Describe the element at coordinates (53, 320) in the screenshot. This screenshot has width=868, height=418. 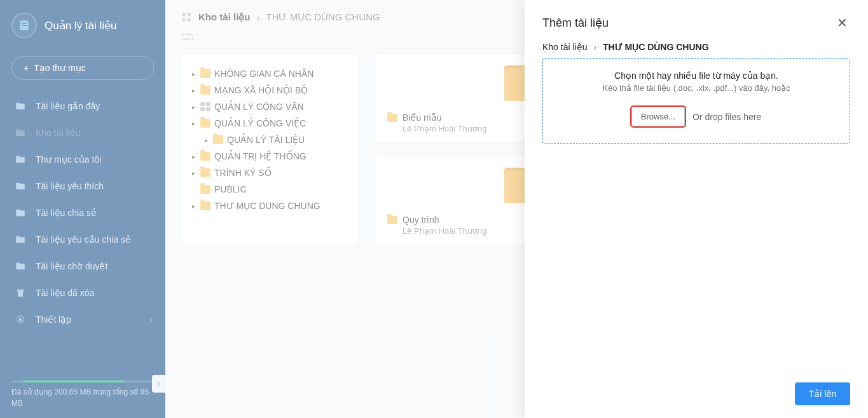
I see `nav-label: Thiết lập` at that location.